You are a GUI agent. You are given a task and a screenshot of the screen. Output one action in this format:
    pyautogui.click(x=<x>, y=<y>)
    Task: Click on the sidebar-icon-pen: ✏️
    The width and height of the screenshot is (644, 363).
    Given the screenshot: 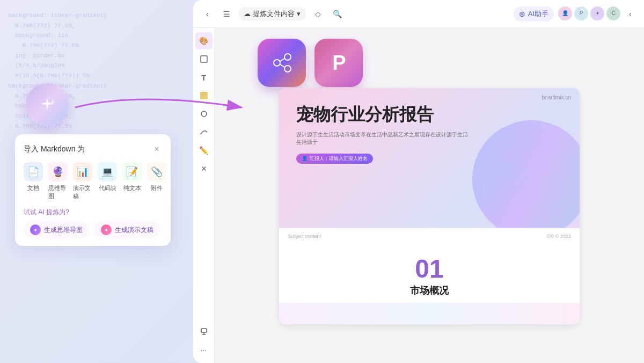 What is the action you would take?
    pyautogui.click(x=204, y=150)
    